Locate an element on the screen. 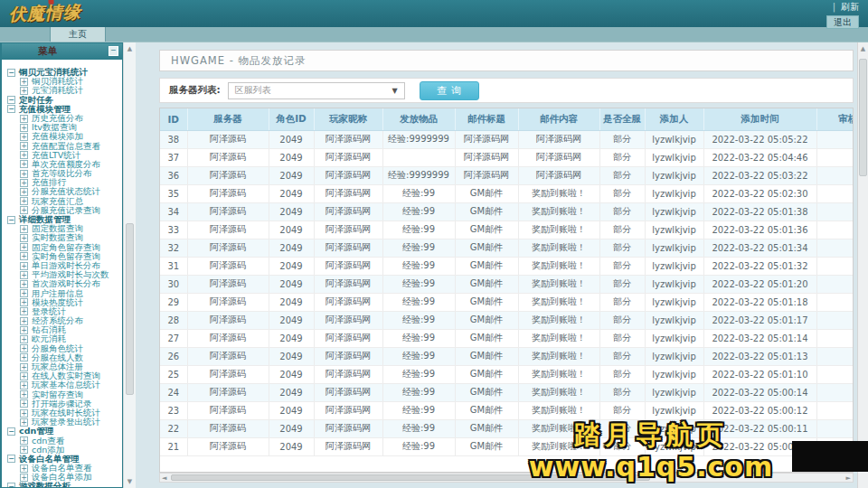  table-row: 26阿泽源码2049阿泽源码网经验:99GM邮件奖励到账啦！部分lyzwlkjv… is located at coordinates (506, 356).